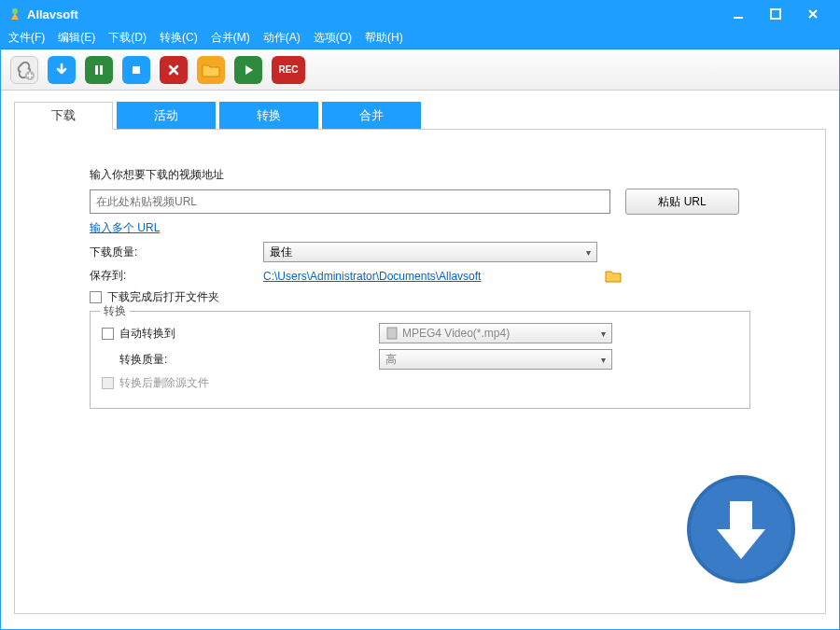 Image resolution: width=840 pixels, height=630 pixels. What do you see at coordinates (157, 175) in the screenshot?
I see `url-prompt-label: 输入你想要下载的视频地址` at bounding box center [157, 175].